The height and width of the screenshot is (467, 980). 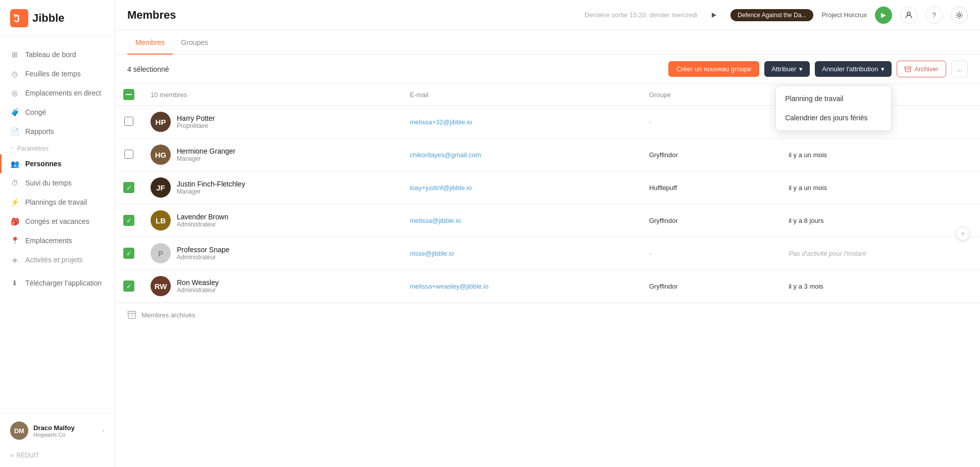 What do you see at coordinates (58, 164) in the screenshot?
I see `sidebar-item-personnes: 👥 Personnes` at bounding box center [58, 164].